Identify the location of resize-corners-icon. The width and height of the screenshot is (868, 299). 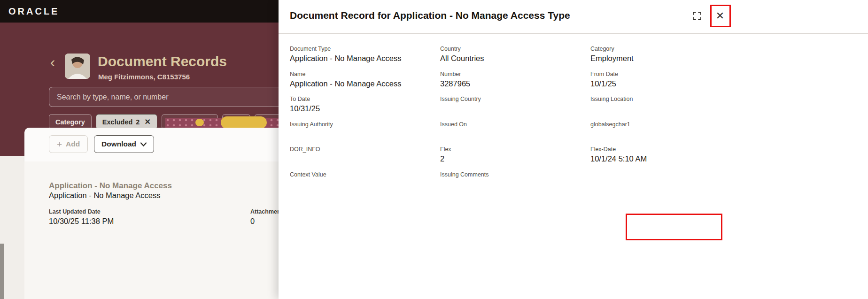
(697, 16).